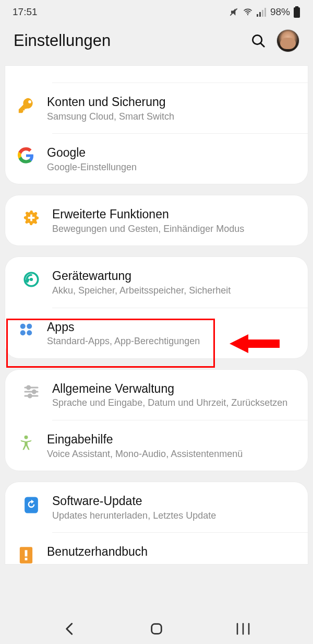 The height and width of the screenshot is (644, 313). What do you see at coordinates (174, 403) in the screenshot?
I see `item-sub: Sprache und Eingabe, Datum und Uhrzeit, …` at bounding box center [174, 403].